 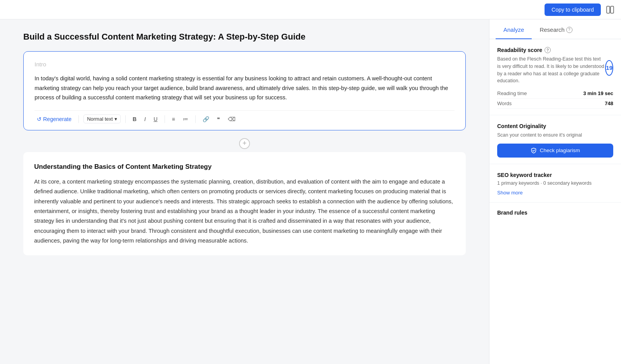 What do you see at coordinates (510, 192) in the screenshot?
I see `show-more-link: Show more` at bounding box center [510, 192].